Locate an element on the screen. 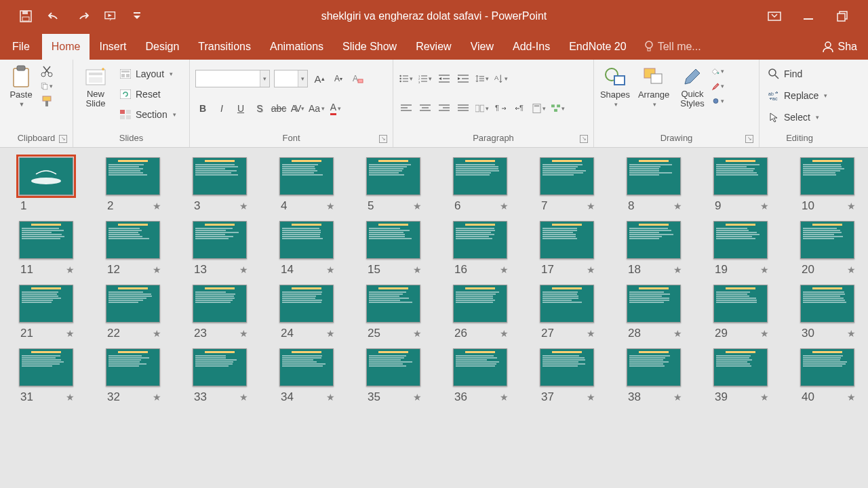 This screenshot has width=868, height=488. slide-thumbnail-6: 6★ is located at coordinates (481, 185).